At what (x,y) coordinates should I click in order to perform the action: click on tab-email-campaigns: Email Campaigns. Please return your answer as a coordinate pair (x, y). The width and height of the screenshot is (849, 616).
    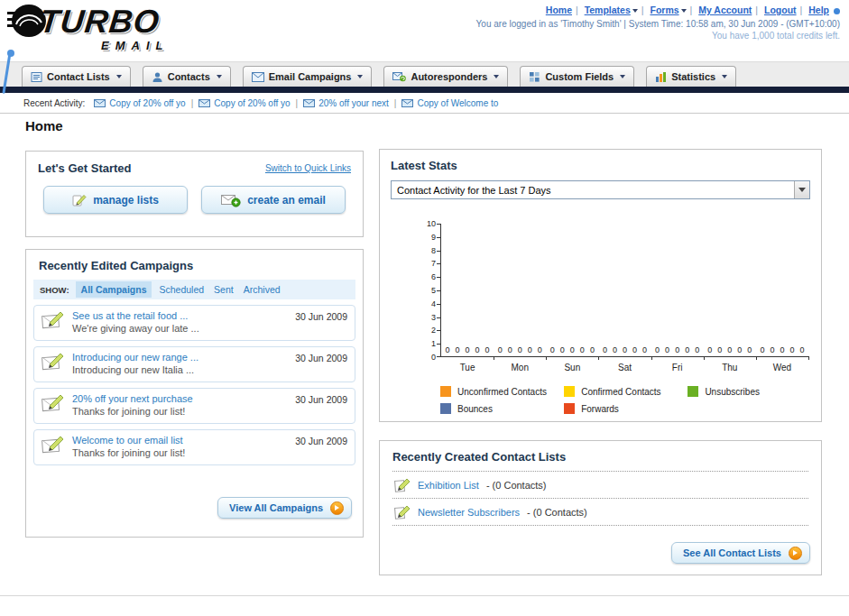
    Looking at the image, I should click on (308, 76).